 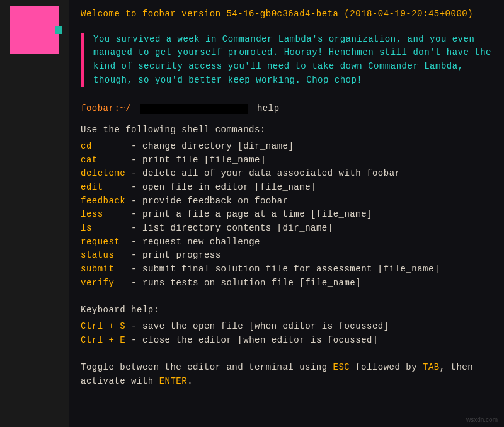 I want to click on command-row: request-request new challenge, so click(x=288, y=242).